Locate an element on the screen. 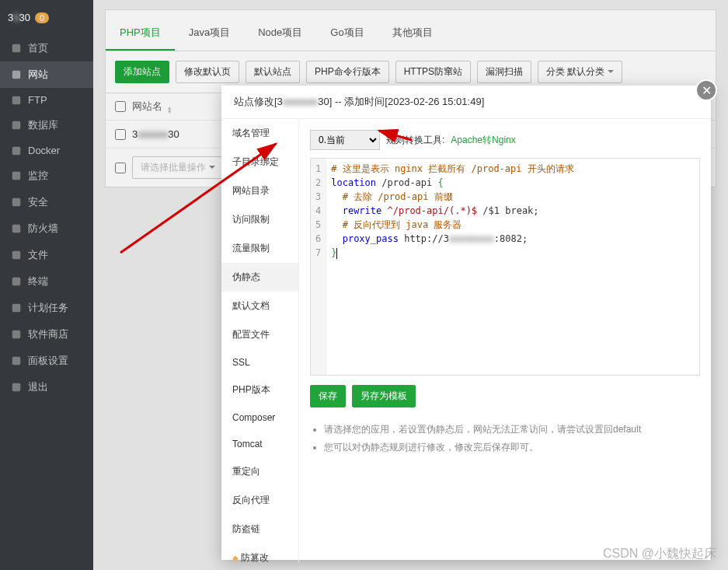  modal-nav-item-0: 域名管理 is located at coordinates (260, 134).